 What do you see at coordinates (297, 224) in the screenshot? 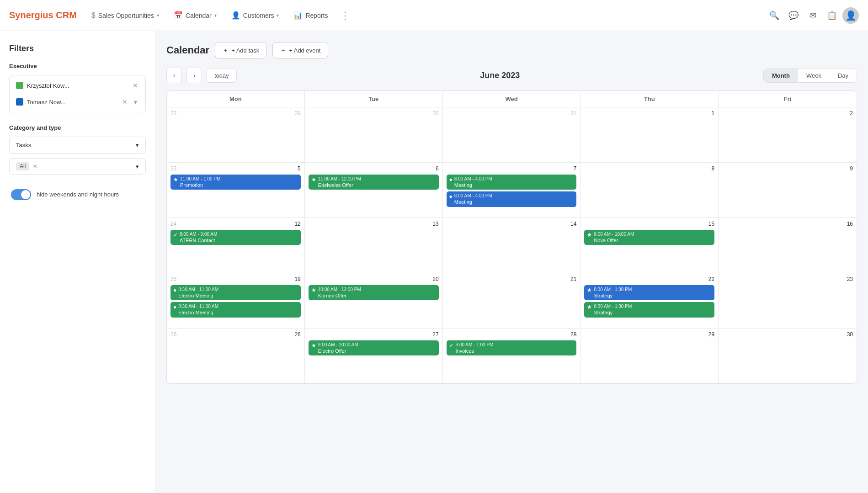
I see `day-num: 12` at bounding box center [297, 224].